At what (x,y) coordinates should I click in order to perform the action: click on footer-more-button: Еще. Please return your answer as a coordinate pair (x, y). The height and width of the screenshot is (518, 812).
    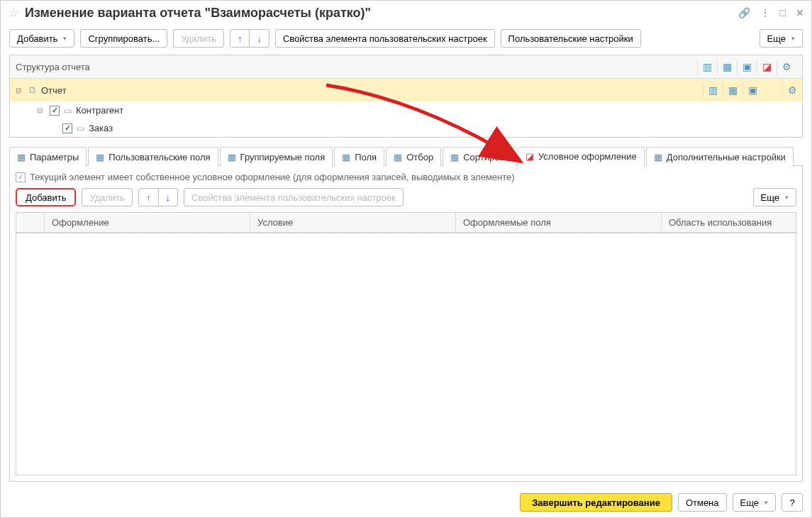
    Looking at the image, I should click on (755, 502).